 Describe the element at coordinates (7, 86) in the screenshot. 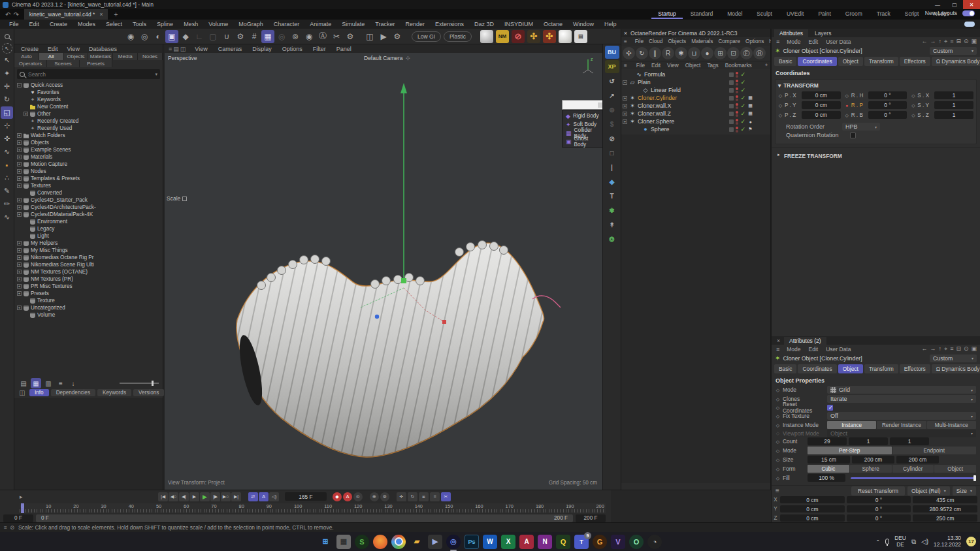

I see `tool-icon: ✛` at that location.